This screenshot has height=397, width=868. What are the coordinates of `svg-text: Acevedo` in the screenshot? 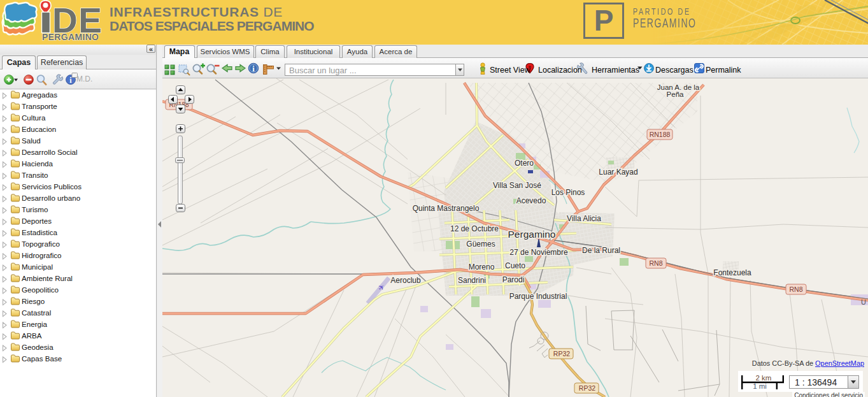 It's located at (531, 201).